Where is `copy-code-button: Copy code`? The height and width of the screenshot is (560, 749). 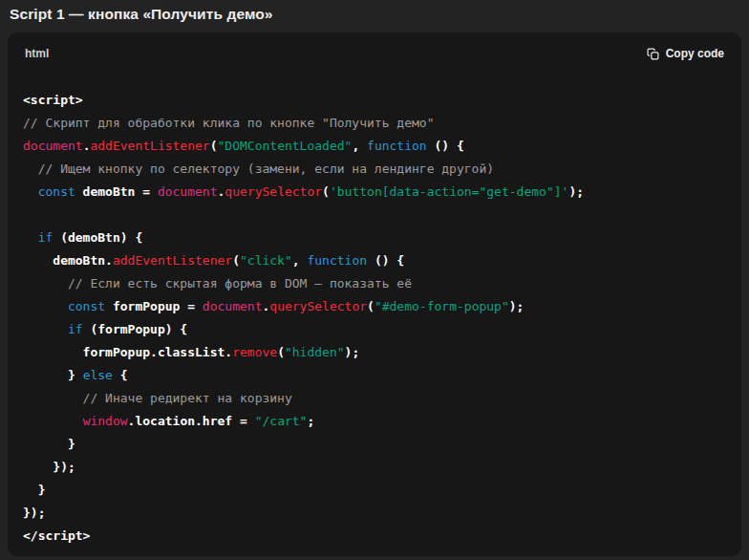
copy-code-button: Copy code is located at coordinates (686, 54).